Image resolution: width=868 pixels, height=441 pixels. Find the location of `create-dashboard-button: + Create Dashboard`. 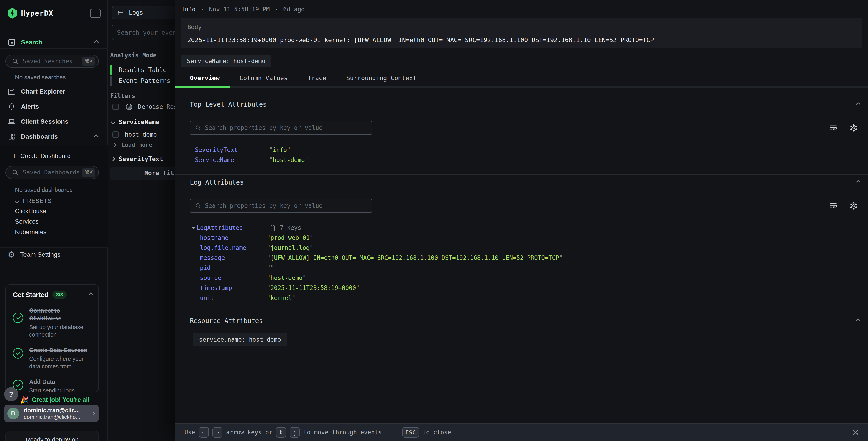

create-dashboard-button: + Create Dashboard is located at coordinates (41, 156).